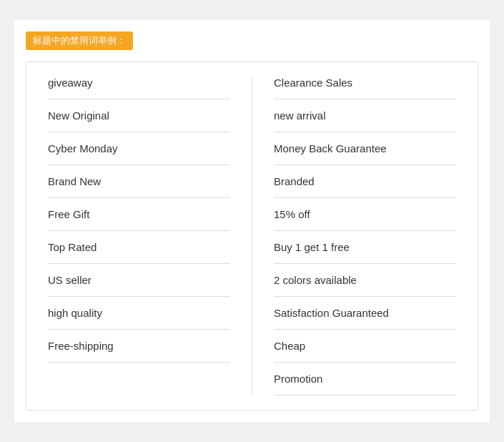  I want to click on list-item: Clearance Sales, so click(365, 88).